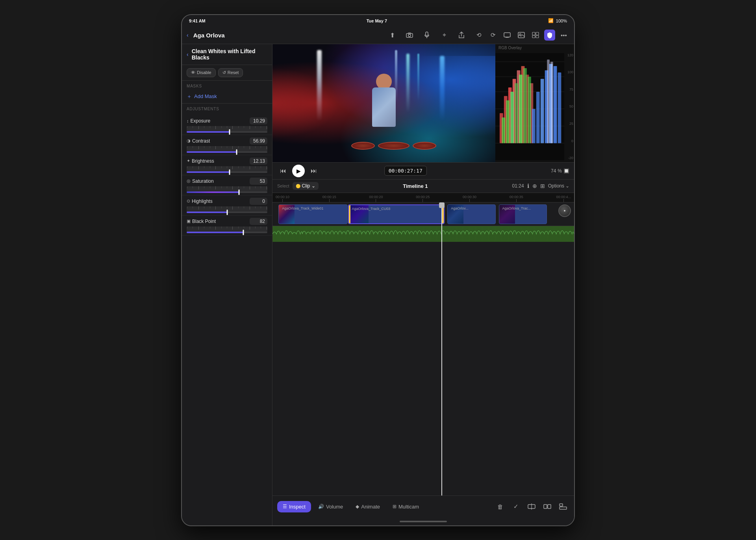 The height and width of the screenshot is (540, 756). What do you see at coordinates (536, 35) in the screenshot?
I see `layers-icon` at bounding box center [536, 35].